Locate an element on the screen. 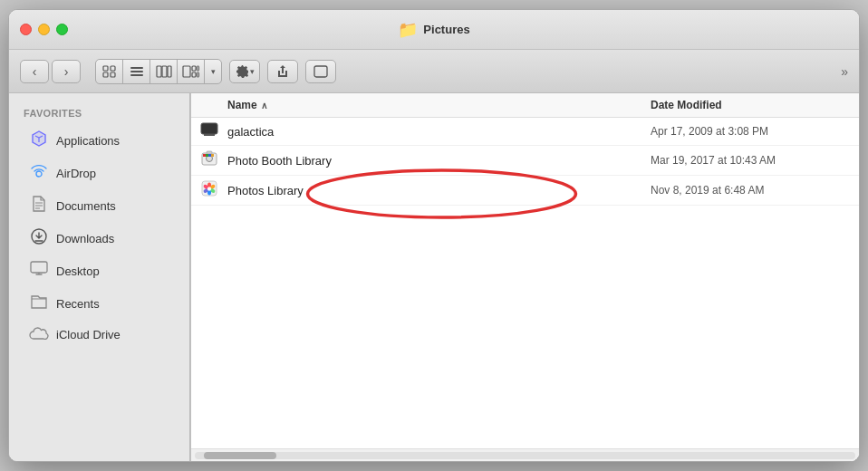 This screenshot has width=868, height=471. scrollbar-thumb is located at coordinates (240, 456).